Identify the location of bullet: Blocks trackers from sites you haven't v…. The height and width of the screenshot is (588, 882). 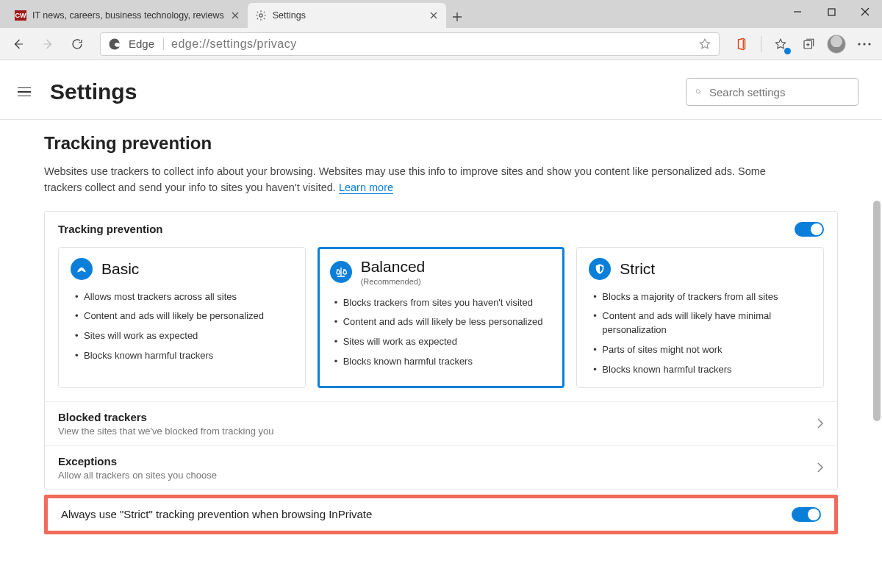
(444, 303).